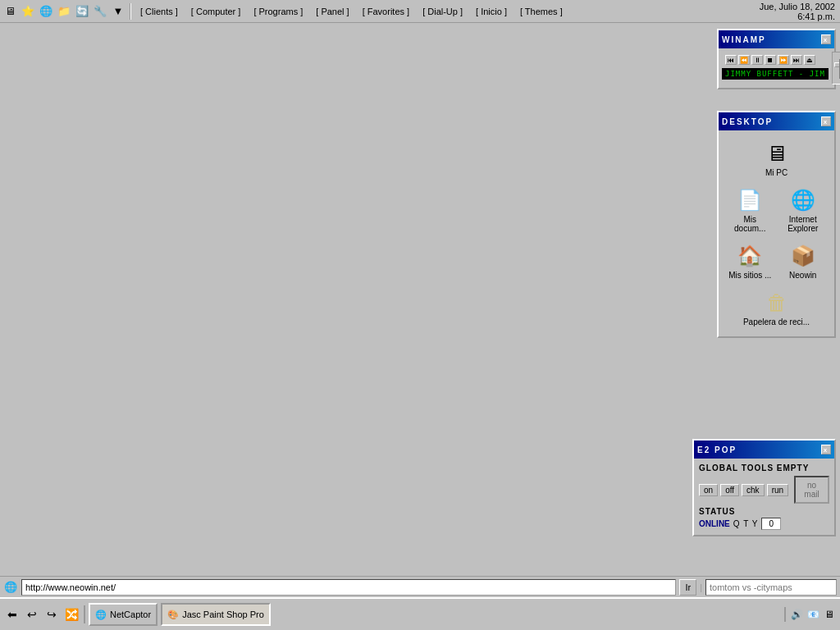 Image resolution: width=840 pixels, height=630 pixels. I want to click on winamp-open-btn: ⏏, so click(810, 60).